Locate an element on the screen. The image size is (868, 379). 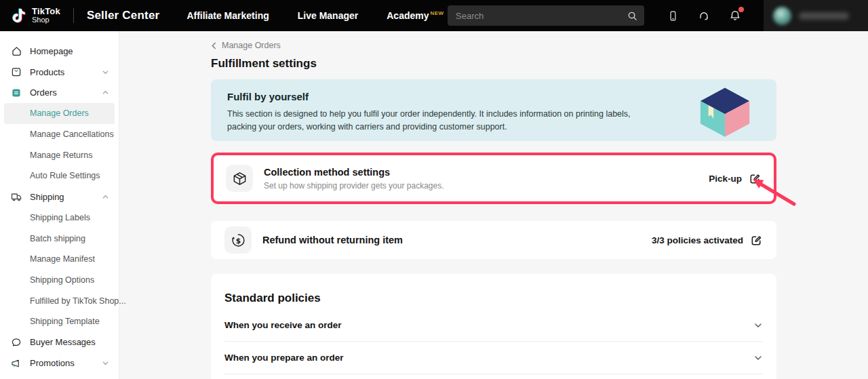
sidebar-item-label: Homepage is located at coordinates (52, 52).